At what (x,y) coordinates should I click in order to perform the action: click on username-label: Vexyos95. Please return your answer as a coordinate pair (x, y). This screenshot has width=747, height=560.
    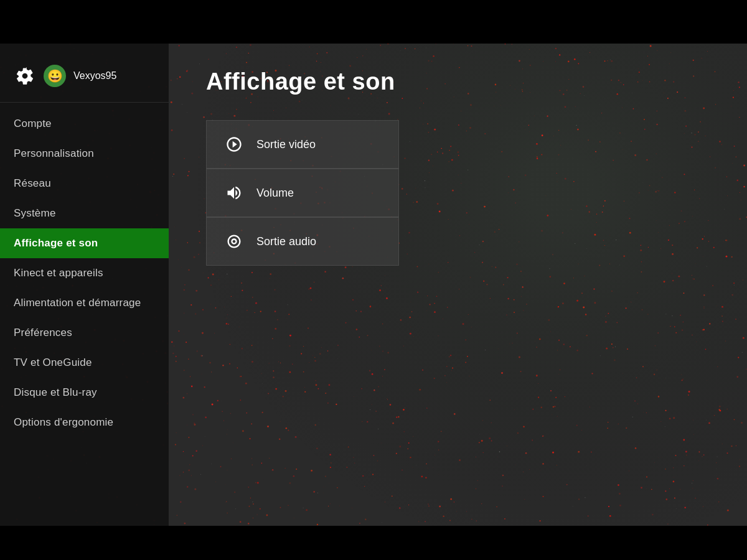
    Looking at the image, I should click on (95, 76).